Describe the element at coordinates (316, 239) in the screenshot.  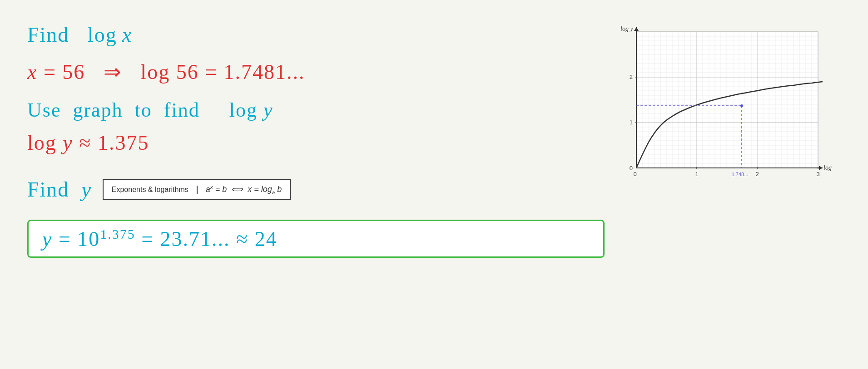
I see `result-box: y = 101.375 = 23.71... ≈ 24` at that location.